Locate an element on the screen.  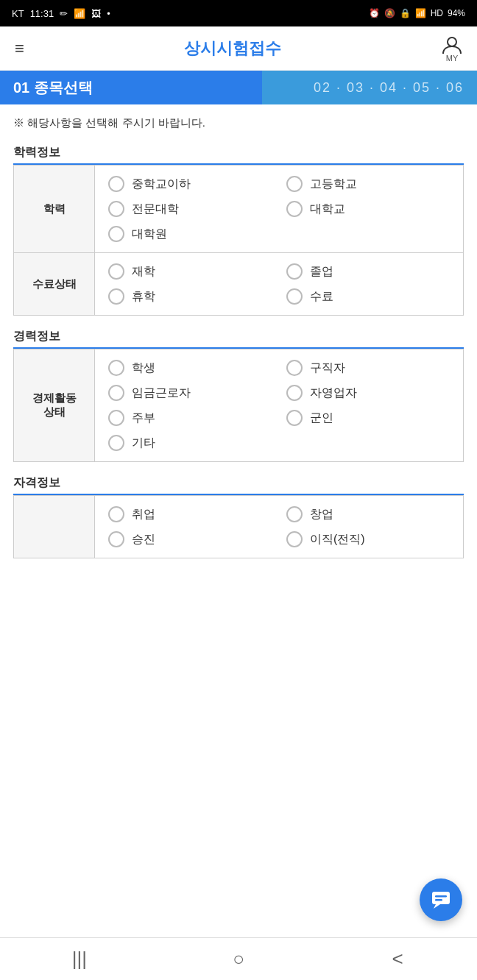
radio-enrolled: 재학 is located at coordinates (190, 271).